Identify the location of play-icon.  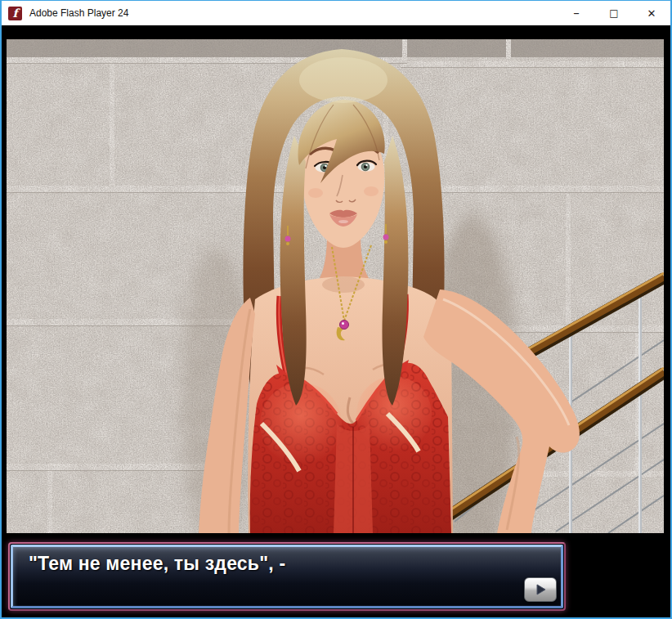
(540, 590).